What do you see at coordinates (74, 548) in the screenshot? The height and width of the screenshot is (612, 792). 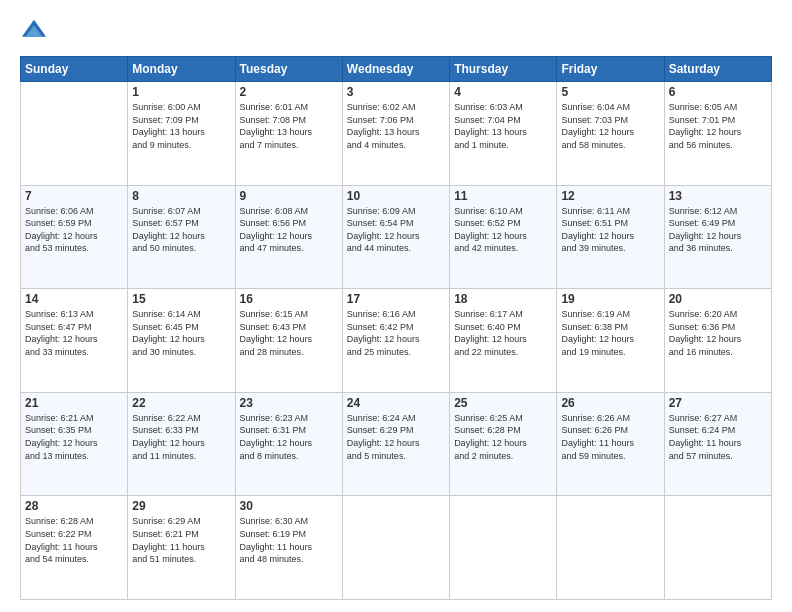 I see `calendar-cell: 28Sunrise: 6:28 AM Sunset: 6:22 PM Dayli…` at bounding box center [74, 548].